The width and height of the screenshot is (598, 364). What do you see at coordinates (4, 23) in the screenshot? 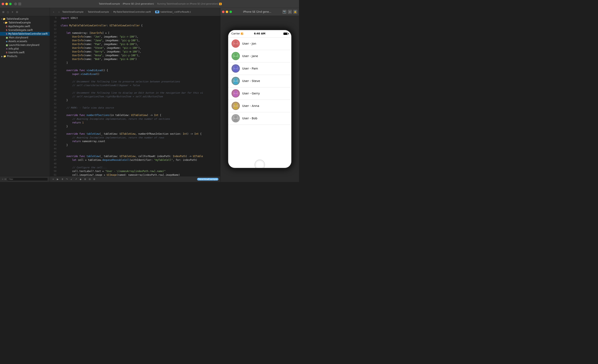
I see `arrow-icon: ▾` at bounding box center [4, 23].